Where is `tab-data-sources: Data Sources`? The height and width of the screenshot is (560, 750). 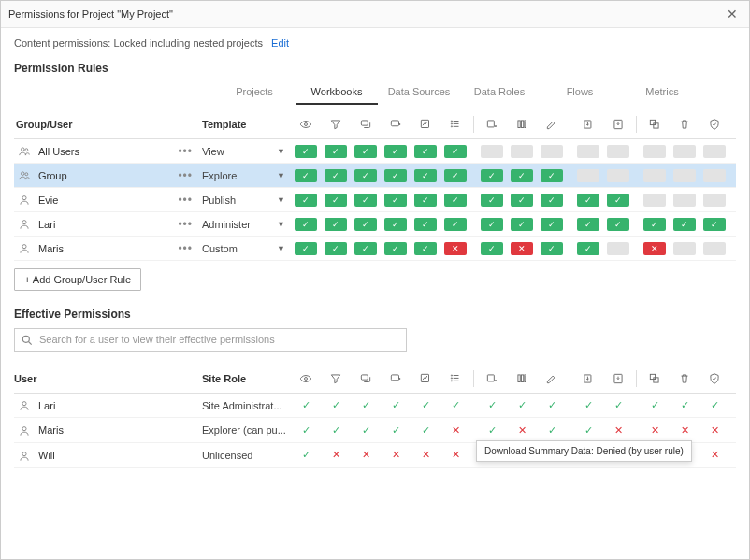
tab-data-sources: Data Sources is located at coordinates (419, 93).